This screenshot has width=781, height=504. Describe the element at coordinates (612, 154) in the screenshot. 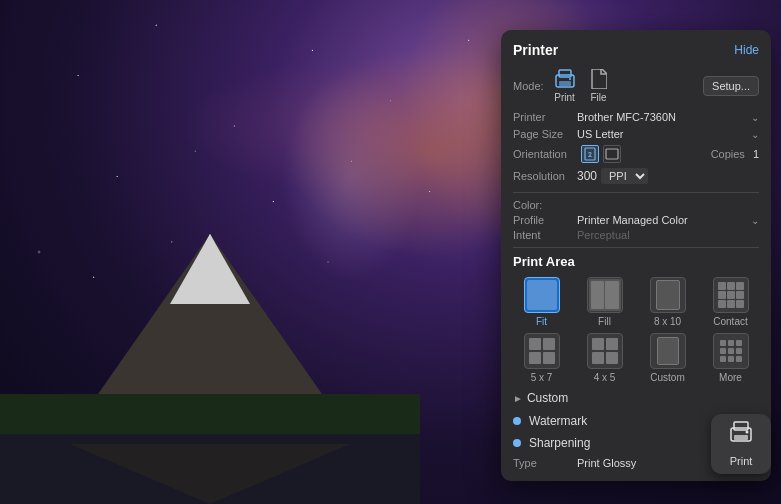

I see `landscape-orientation-button` at that location.